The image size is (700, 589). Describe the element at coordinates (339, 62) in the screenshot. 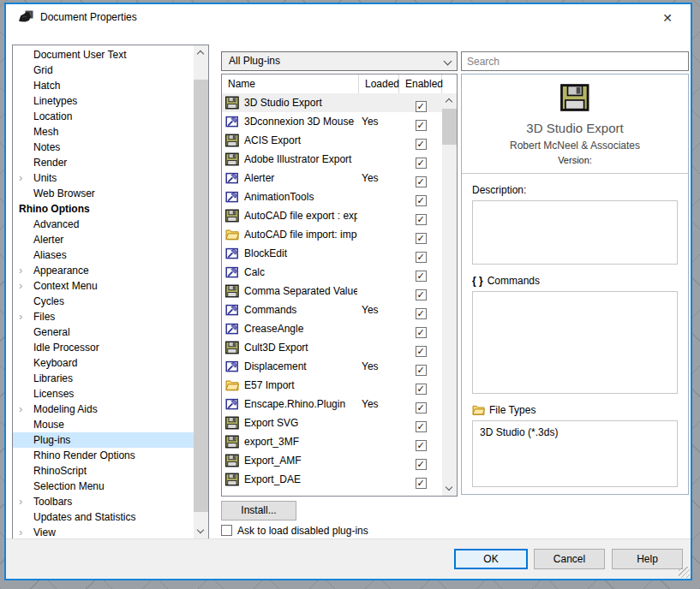

I see `plugin-filter-dropdown: All Plug-ins` at that location.